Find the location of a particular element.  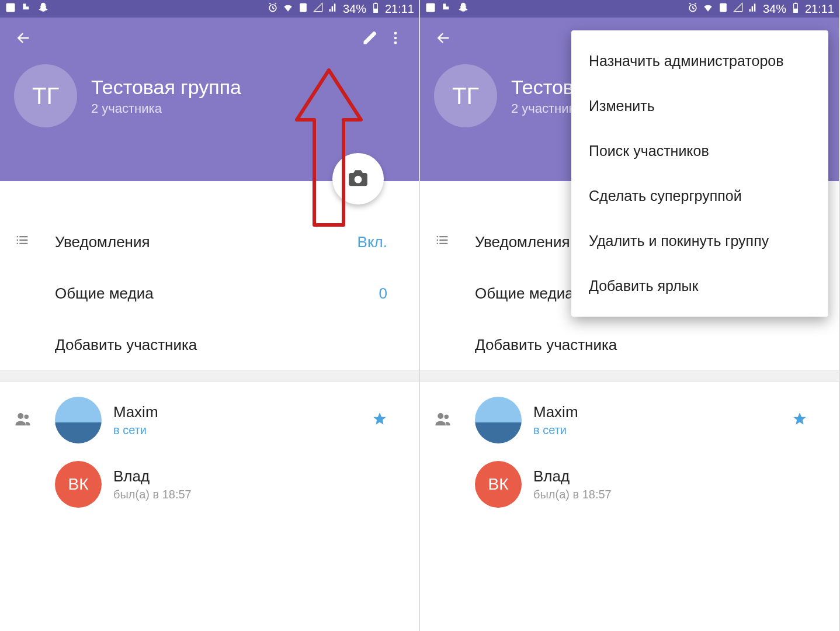

menu-add-shortcut: Добавить ярлык is located at coordinates (700, 286).